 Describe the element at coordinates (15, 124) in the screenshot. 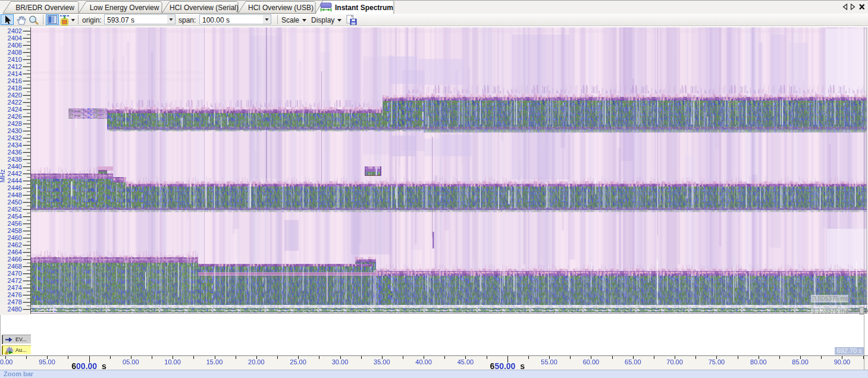

I see `svg-text: 2428` at that location.